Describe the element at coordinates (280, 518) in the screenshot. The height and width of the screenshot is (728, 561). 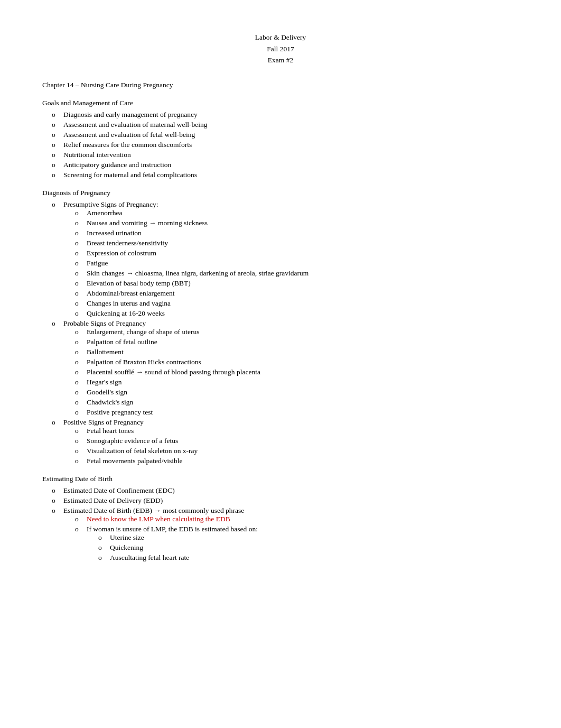
I see `edb-section: Estimating Date of Birth Estimated Date …` at that location.